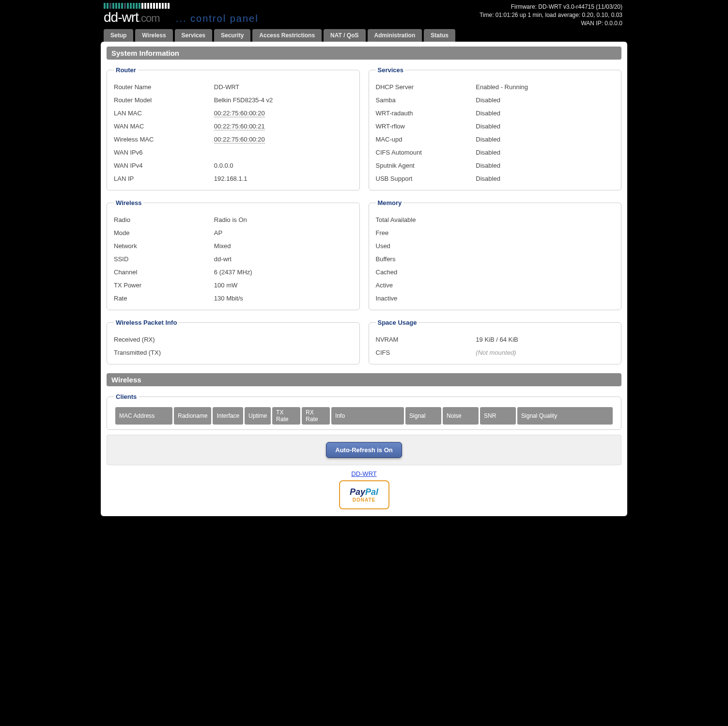 The image size is (728, 726). I want to click on clients-table: MAC AddressRadionameInterfaceUptimeTX Ra…, so click(364, 416).